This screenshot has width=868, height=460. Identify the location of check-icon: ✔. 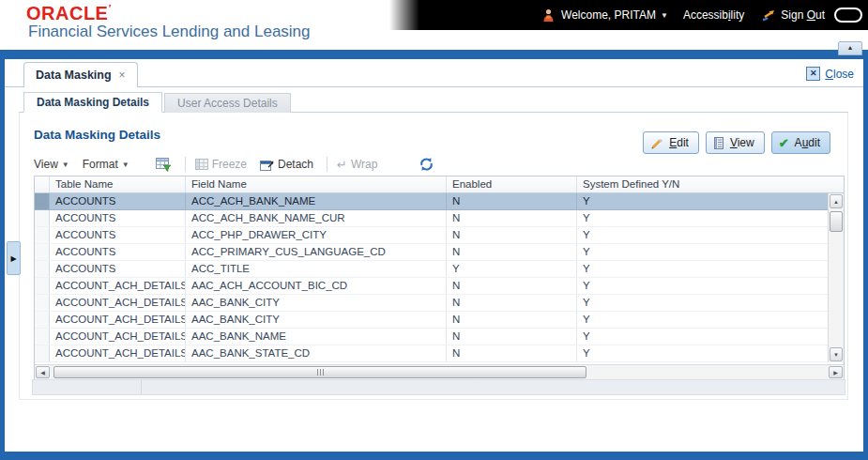
(784, 143).